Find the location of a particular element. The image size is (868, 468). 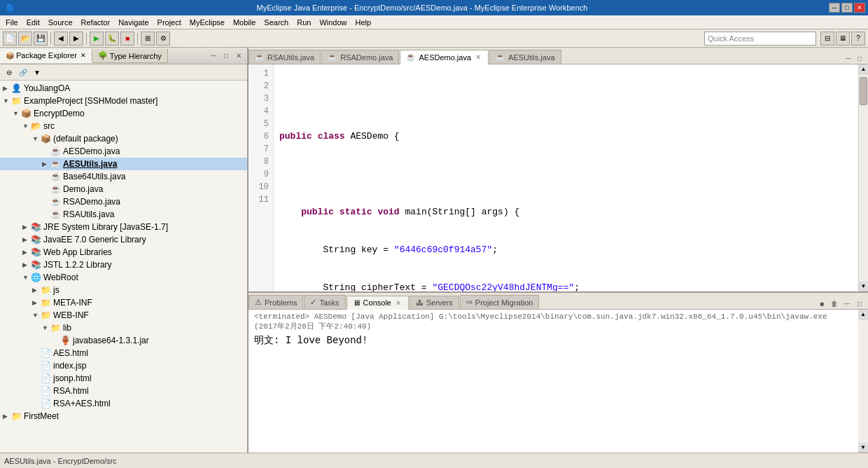

tree-item: ▼📦(default package) is located at coordinates (123, 139).